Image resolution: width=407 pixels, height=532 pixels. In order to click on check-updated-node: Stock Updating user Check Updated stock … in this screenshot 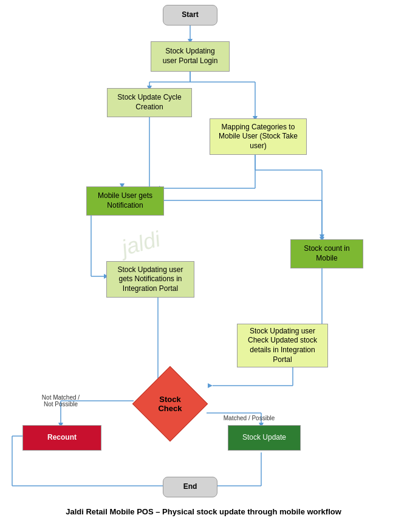, I will do `click(282, 346)`.